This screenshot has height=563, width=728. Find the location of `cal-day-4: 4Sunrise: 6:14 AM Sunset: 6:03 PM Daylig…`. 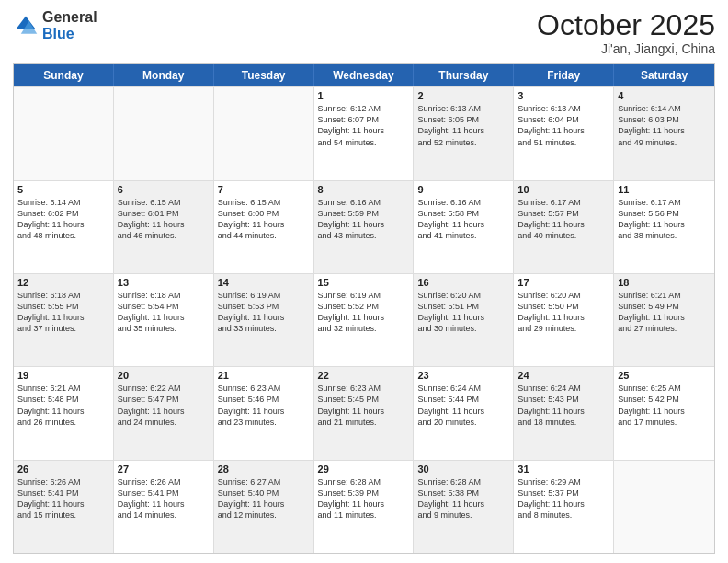

cal-day-4: 4Sunrise: 6:14 AM Sunset: 6:03 PM Daylig… is located at coordinates (664, 133).